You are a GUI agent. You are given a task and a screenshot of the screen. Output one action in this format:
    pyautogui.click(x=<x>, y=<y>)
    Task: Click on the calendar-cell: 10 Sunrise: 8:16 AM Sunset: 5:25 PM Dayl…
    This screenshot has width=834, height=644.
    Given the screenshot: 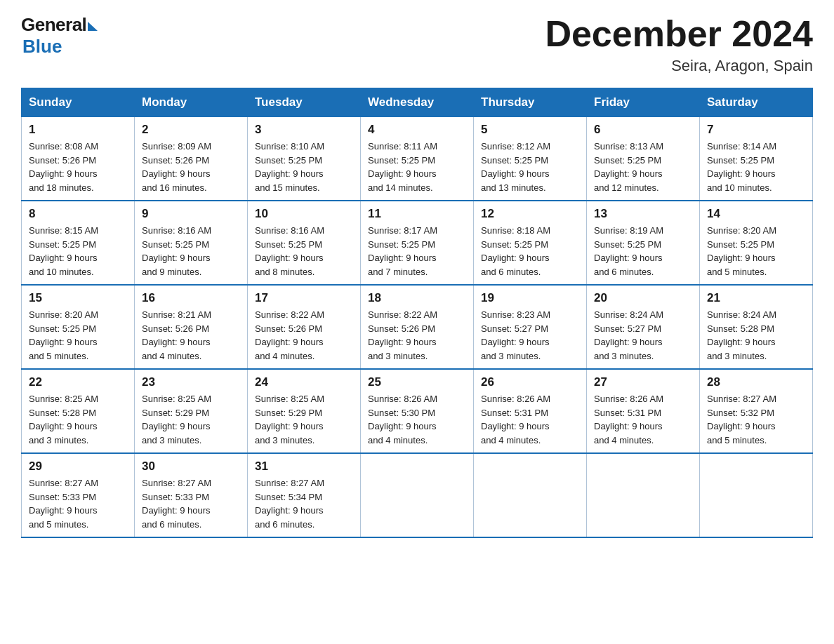 What is the action you would take?
    pyautogui.click(x=305, y=243)
    